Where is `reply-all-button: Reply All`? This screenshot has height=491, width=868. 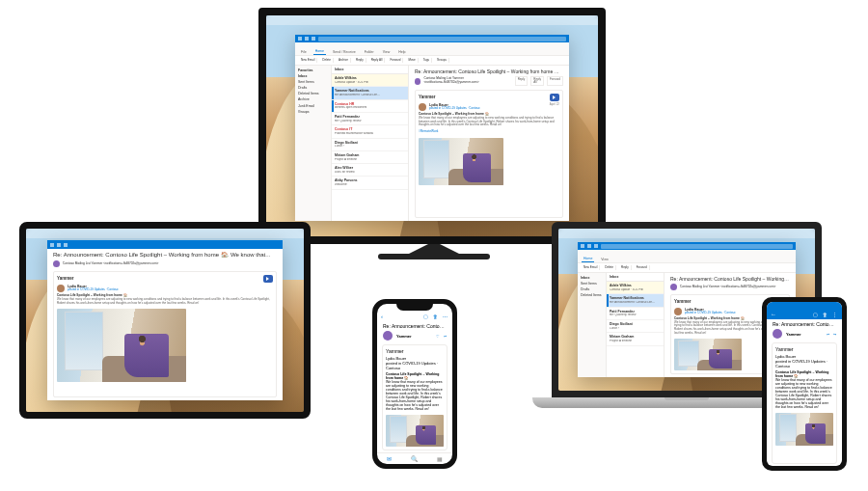
reply-all-button: Reply All is located at coordinates (378, 61).